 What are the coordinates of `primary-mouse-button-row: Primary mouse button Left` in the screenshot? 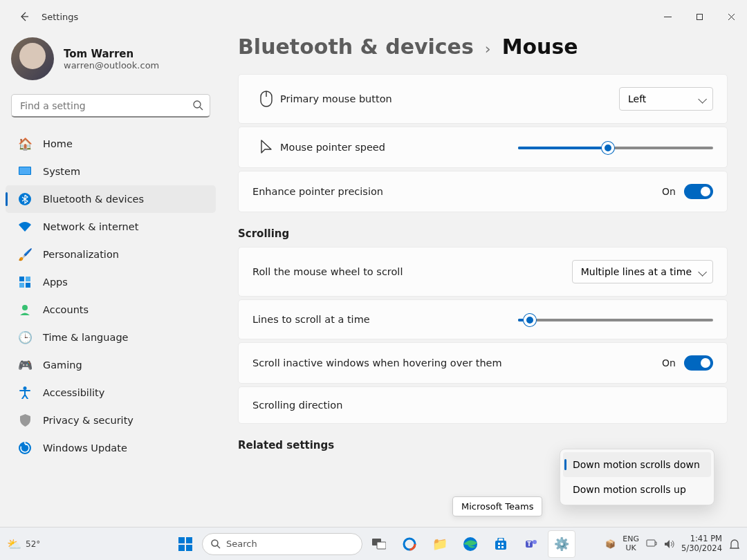 It's located at (483, 99).